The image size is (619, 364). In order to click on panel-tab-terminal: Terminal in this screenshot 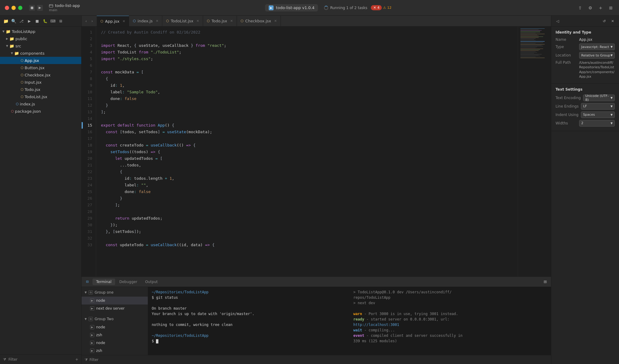, I will do `click(104, 282)`.